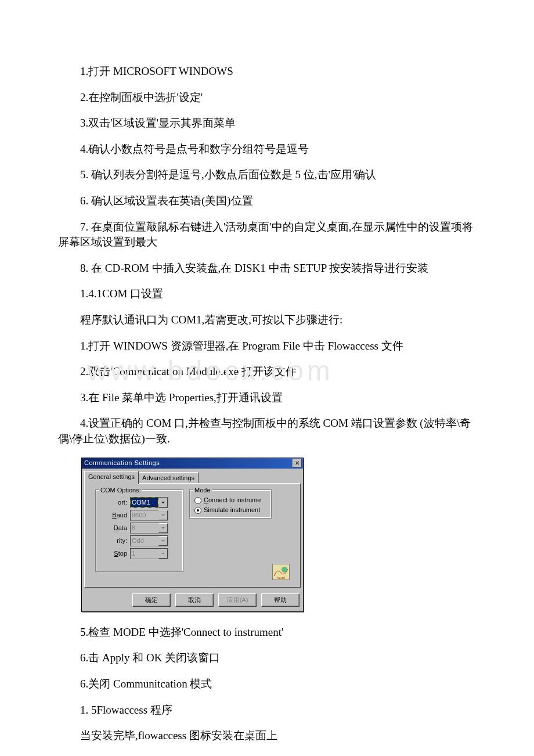 The width and height of the screenshot is (534, 756). I want to click on stop-value: 1, so click(145, 554).